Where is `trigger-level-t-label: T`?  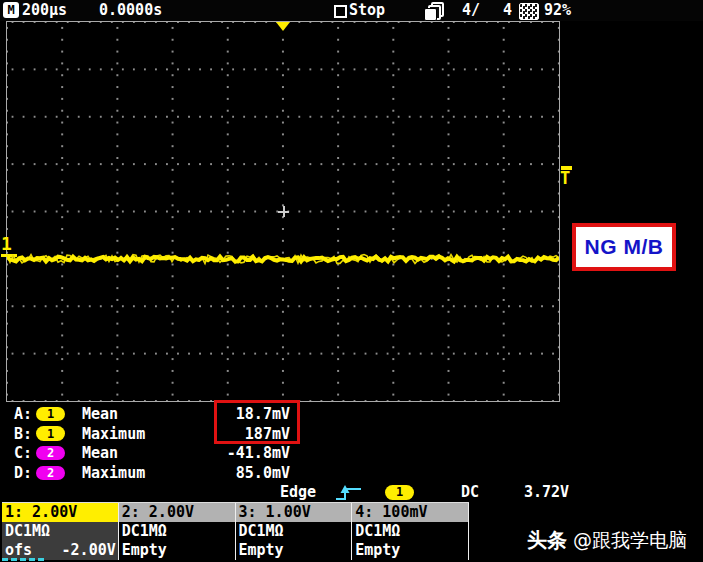 trigger-level-t-label: T is located at coordinates (565, 178).